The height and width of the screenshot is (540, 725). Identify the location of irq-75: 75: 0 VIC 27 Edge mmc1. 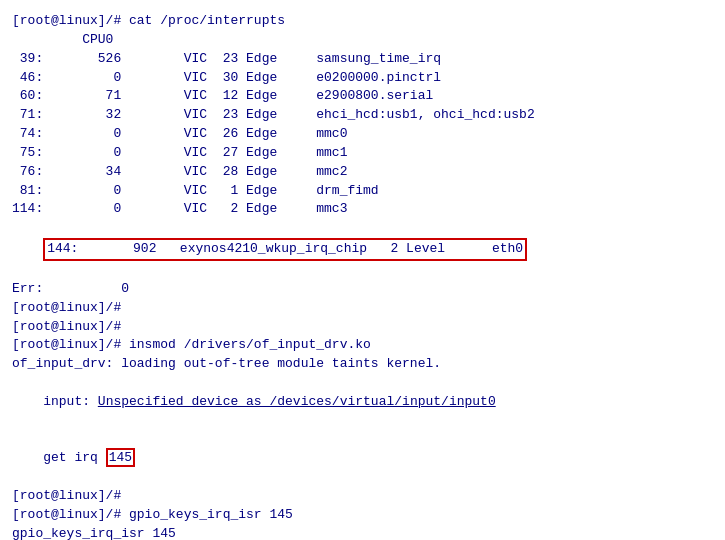
(362, 154).